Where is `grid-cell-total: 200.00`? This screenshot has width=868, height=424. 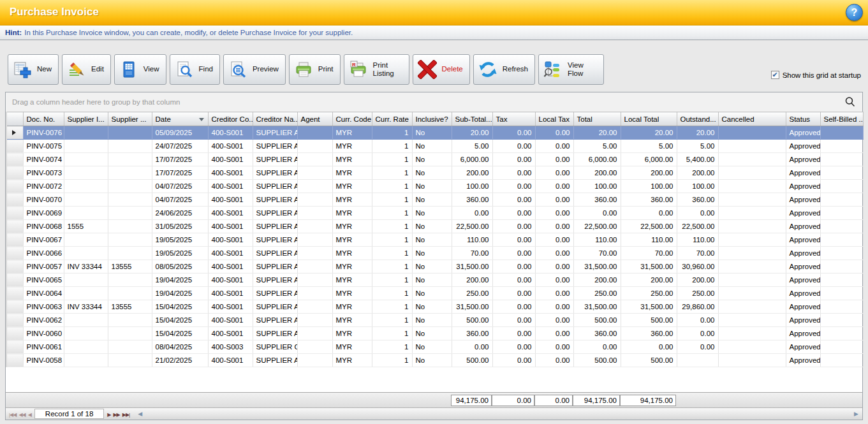
grid-cell-total: 200.00 is located at coordinates (597, 281).